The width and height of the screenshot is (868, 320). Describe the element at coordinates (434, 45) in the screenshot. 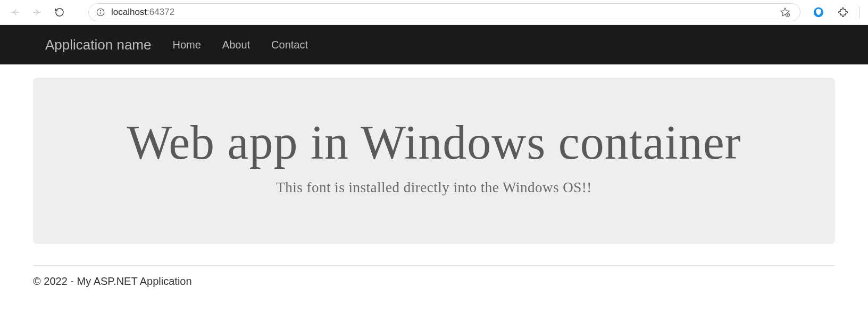

I see `site-navbar: Application name Home About Contact` at that location.